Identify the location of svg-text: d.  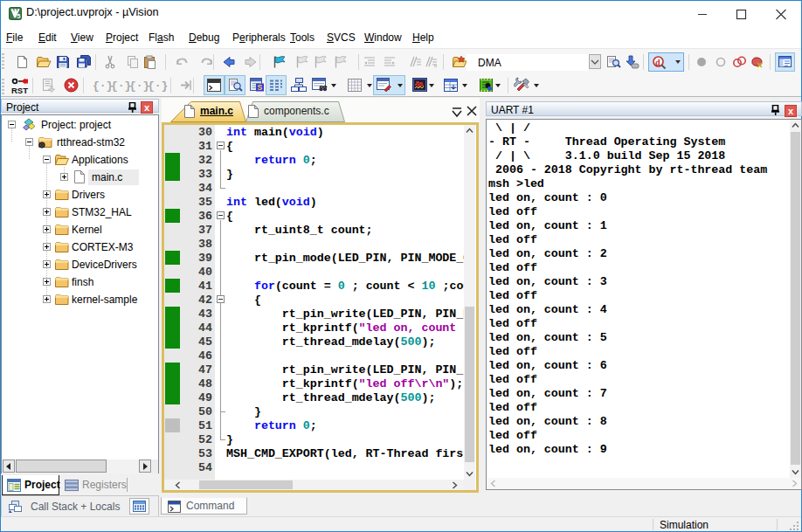
(658, 63).